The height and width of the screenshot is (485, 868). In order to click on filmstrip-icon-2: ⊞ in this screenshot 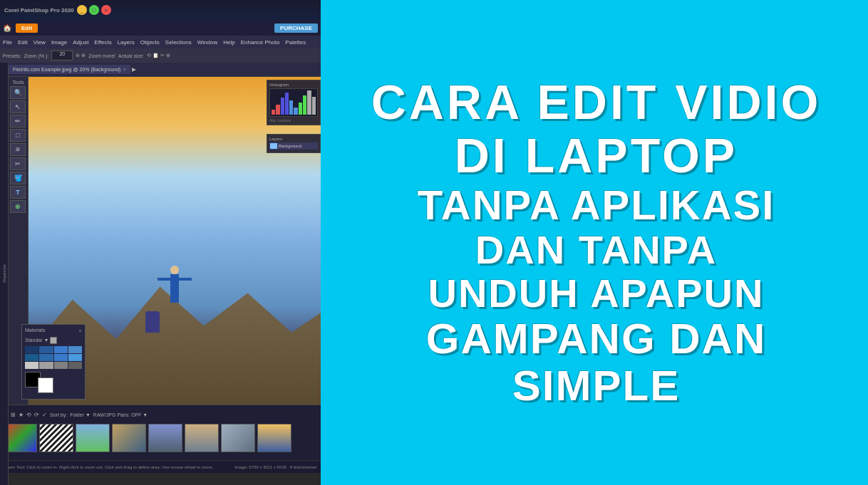, I will do `click(13, 414)`.